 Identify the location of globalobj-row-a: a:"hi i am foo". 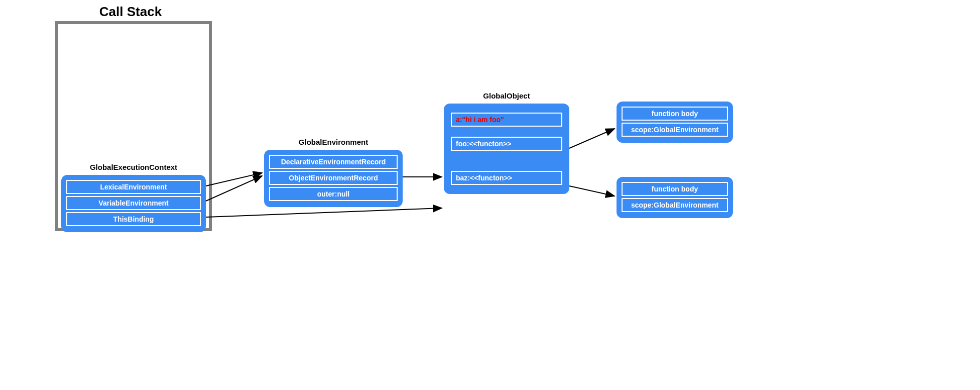
(507, 120).